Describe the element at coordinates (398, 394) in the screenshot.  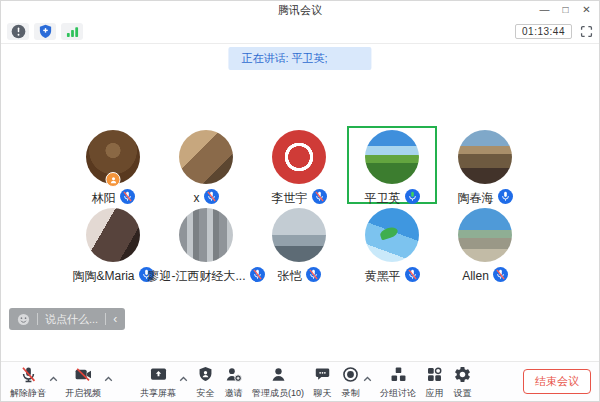
I see `toolbar-label: 分组讨论` at that location.